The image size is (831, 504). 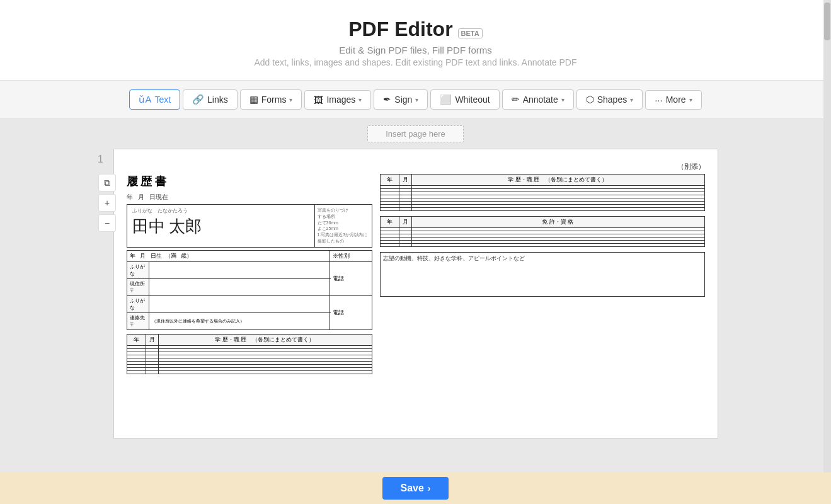 I want to click on sign-label: Sign, so click(x=403, y=100).